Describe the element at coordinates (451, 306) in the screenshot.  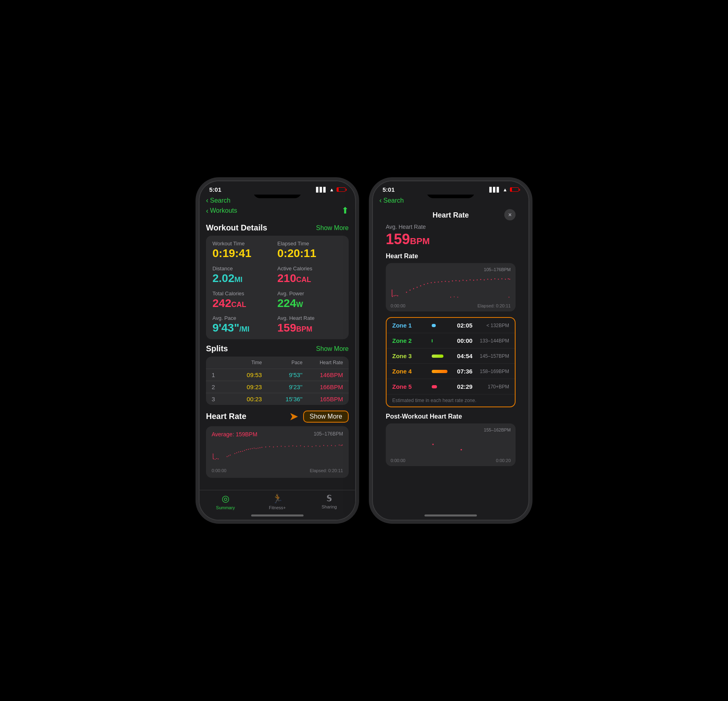
I see `hr-chart-bottom-right: 0:00:00 Elapsed: 0:20:11` at that location.